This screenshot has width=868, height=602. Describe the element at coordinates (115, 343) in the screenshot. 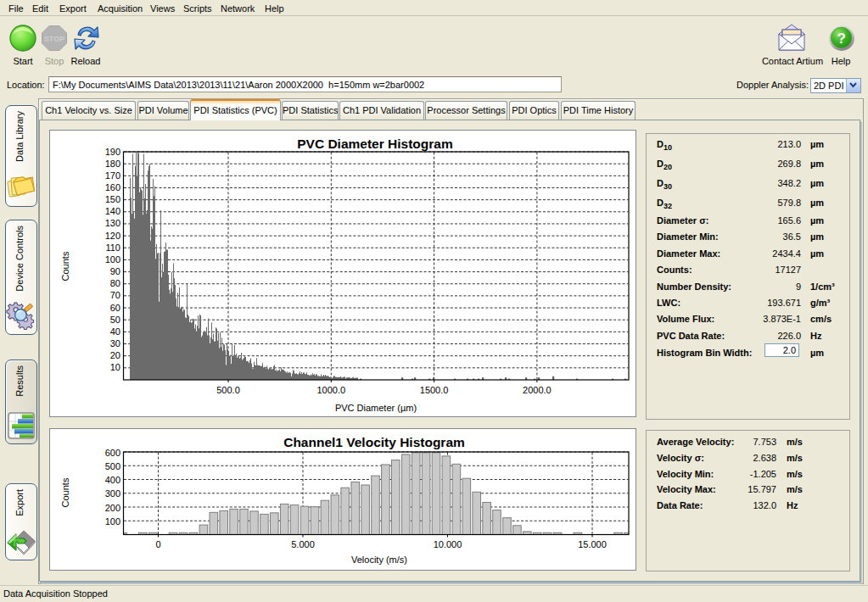

I see `svg-text: 30` at that location.